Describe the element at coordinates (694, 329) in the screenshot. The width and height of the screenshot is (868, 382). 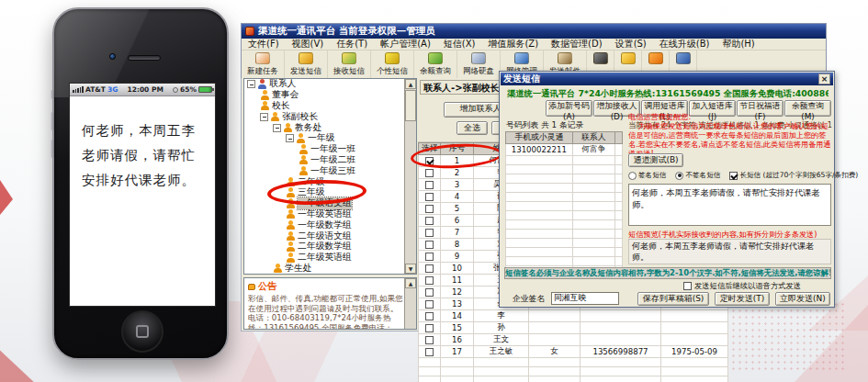
I see `birthday-cell` at that location.